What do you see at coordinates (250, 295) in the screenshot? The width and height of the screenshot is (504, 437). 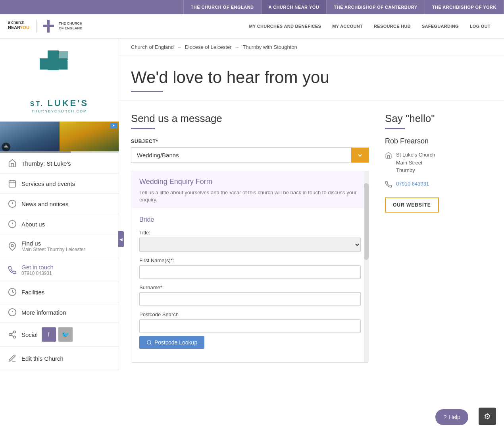 I see `surname-field: Surname*:` at bounding box center [250, 295].